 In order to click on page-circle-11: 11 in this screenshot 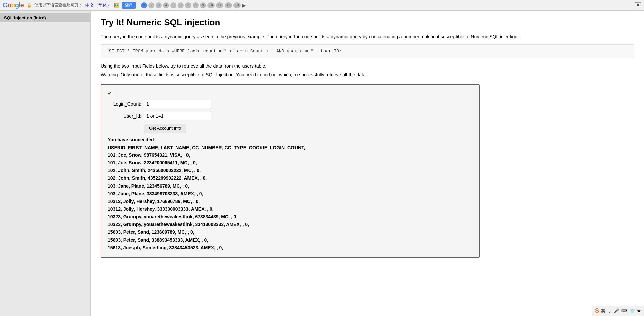, I will do `click(220, 5)`.